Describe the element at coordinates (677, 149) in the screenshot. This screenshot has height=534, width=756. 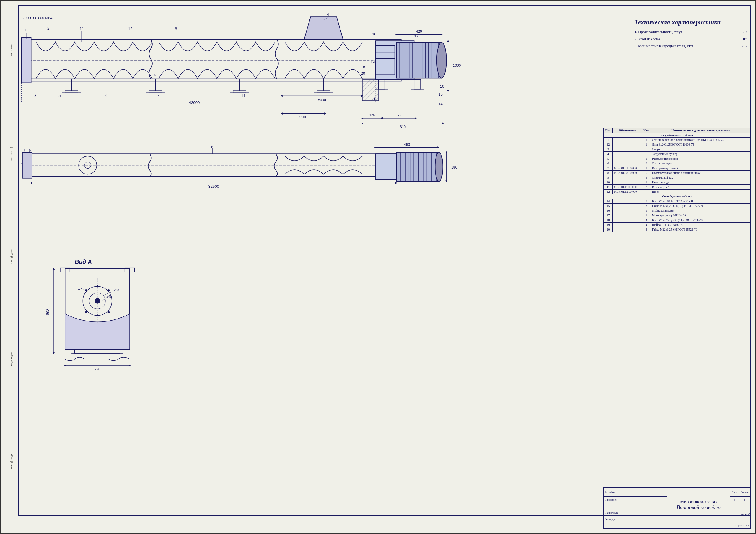
I see `table-row: 3 Опора` at that location.